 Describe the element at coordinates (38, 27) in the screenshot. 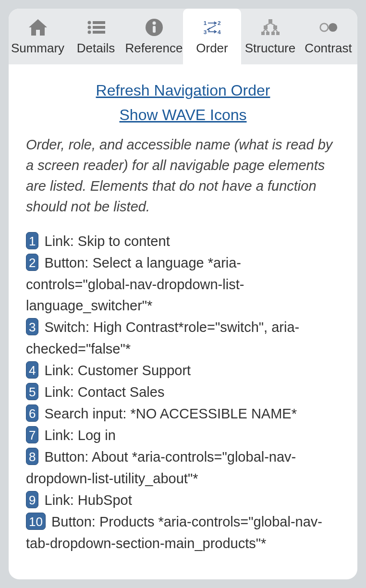

I see `home-icon` at that location.